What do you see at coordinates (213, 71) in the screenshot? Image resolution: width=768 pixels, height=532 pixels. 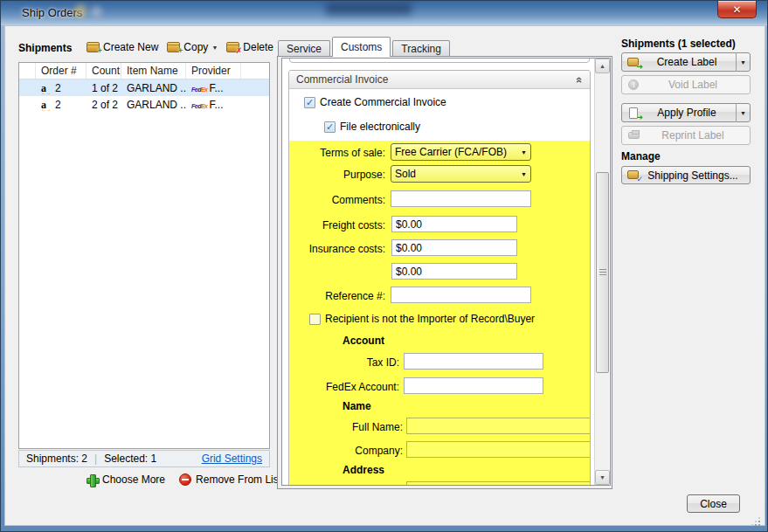 I see `column-header-provider: Provider` at bounding box center [213, 71].